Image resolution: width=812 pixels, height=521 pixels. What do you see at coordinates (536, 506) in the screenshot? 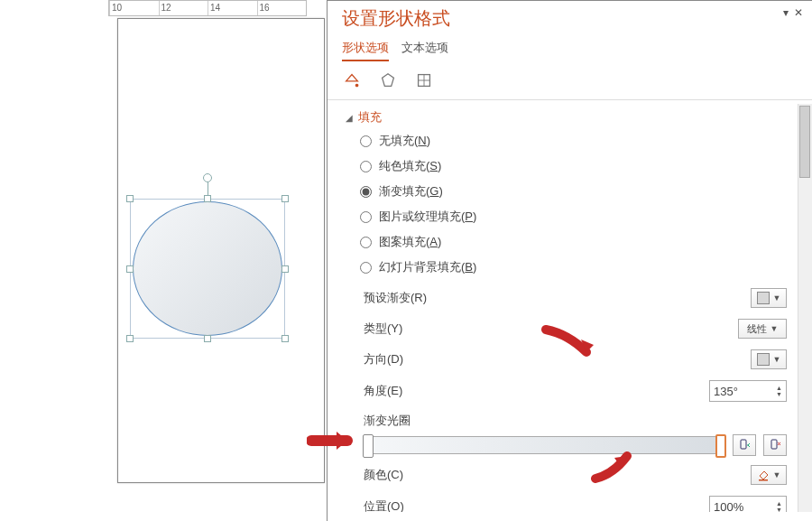
I see `label-position: 位置(O)` at bounding box center [536, 506].